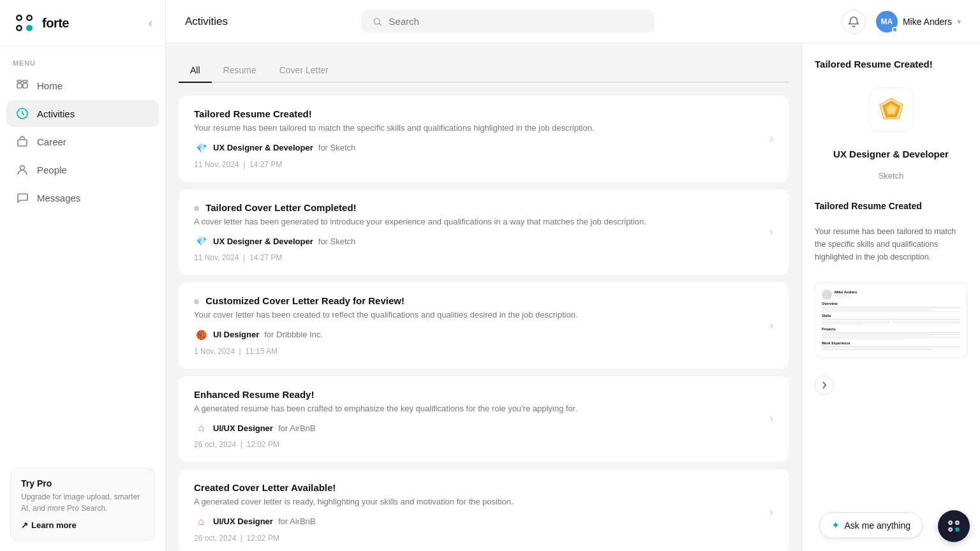 Image resolution: width=980 pixels, height=551 pixels. What do you see at coordinates (959, 22) in the screenshot?
I see `user-menu-chevron-icon: ▾` at bounding box center [959, 22].